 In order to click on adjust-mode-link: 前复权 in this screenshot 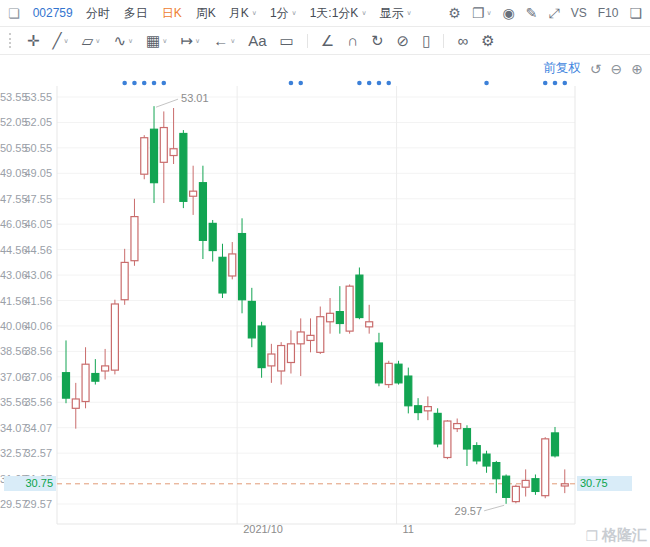, I will do `click(562, 68)`.